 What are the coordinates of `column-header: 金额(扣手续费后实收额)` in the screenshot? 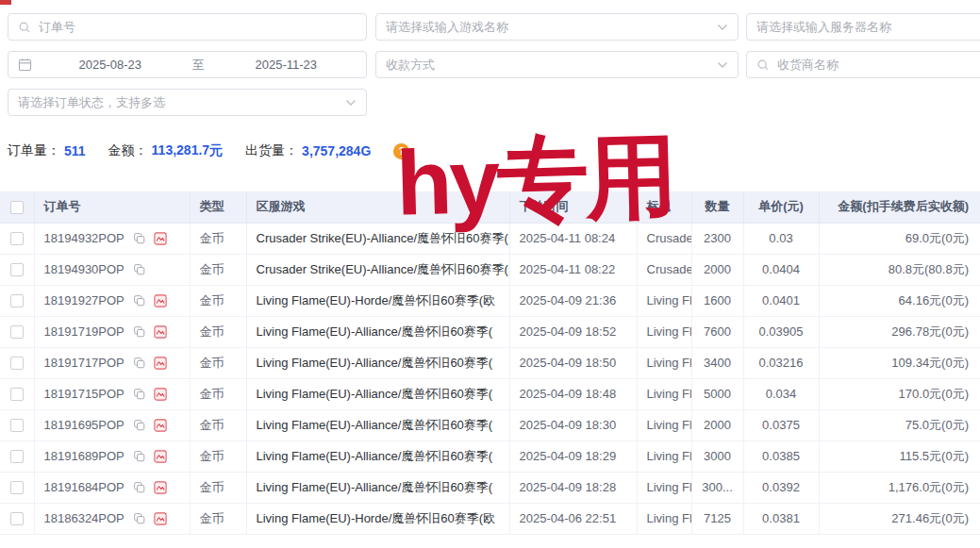 It's located at (900, 208).